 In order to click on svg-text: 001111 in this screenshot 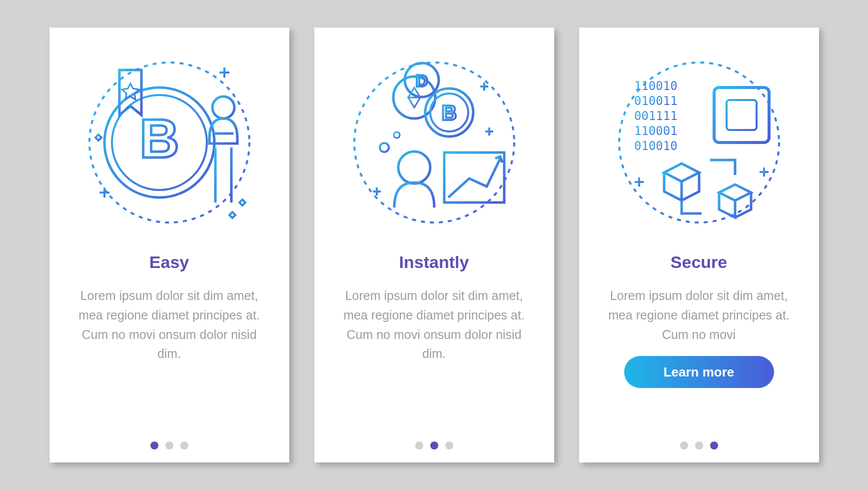, I will do `click(656, 116)`.